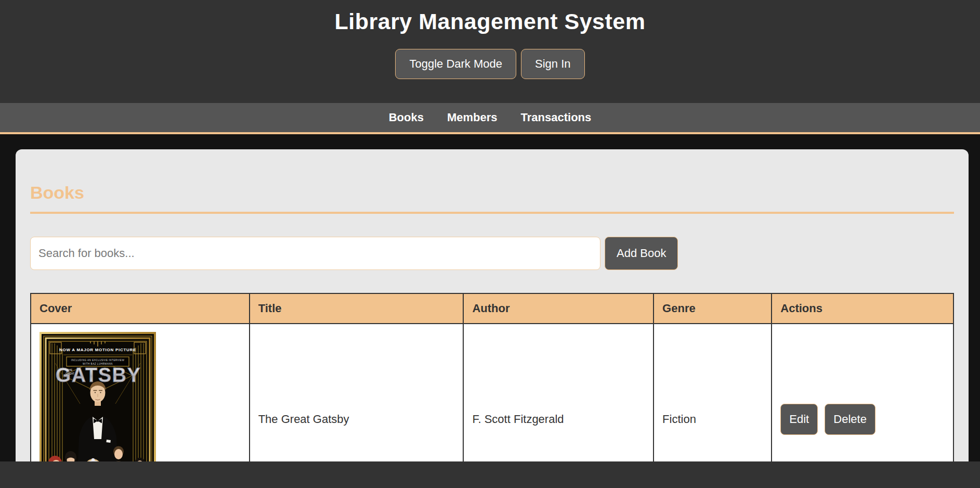 The height and width of the screenshot is (488, 980). Describe the element at coordinates (472, 118) in the screenshot. I see `nav-item-members: Members` at that location.